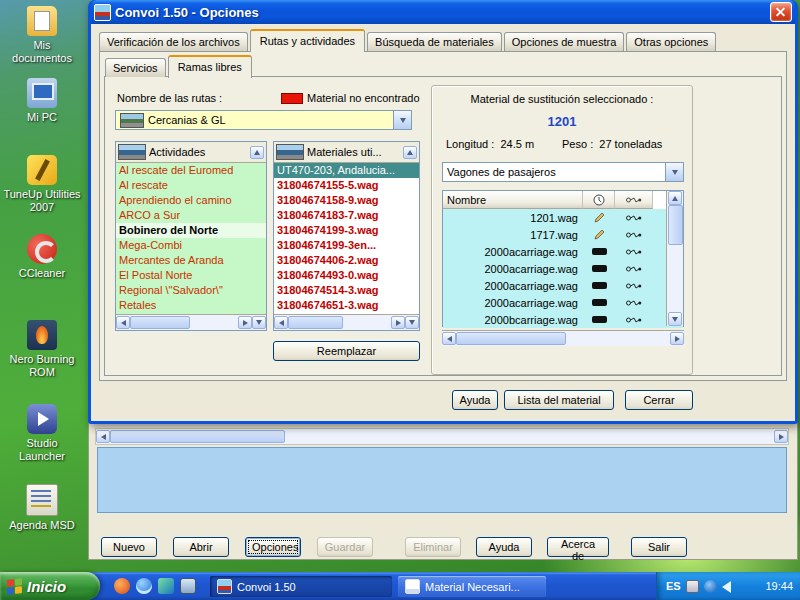  Describe the element at coordinates (674, 258) in the screenshot. I see `grid-vertical-scrollbar` at that location.